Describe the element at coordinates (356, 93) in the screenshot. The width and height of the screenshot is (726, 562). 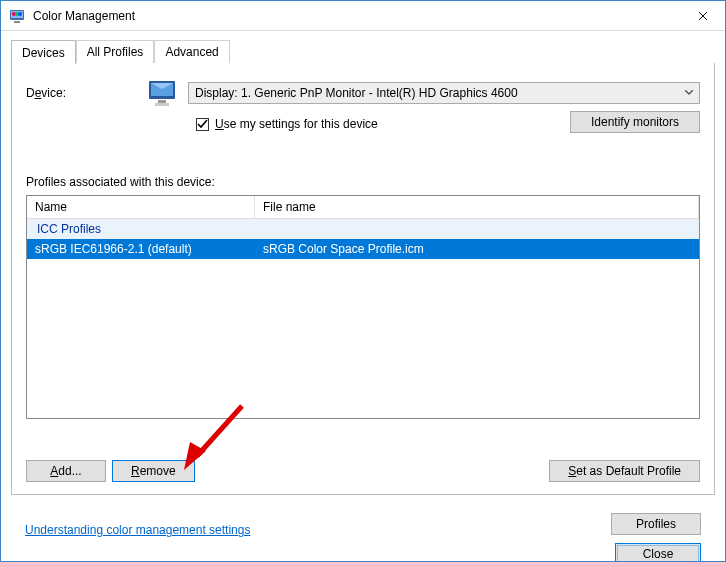
I see `device-selected-text: Display: 1. Generic PnP Monitor - Intel(…` at that location.